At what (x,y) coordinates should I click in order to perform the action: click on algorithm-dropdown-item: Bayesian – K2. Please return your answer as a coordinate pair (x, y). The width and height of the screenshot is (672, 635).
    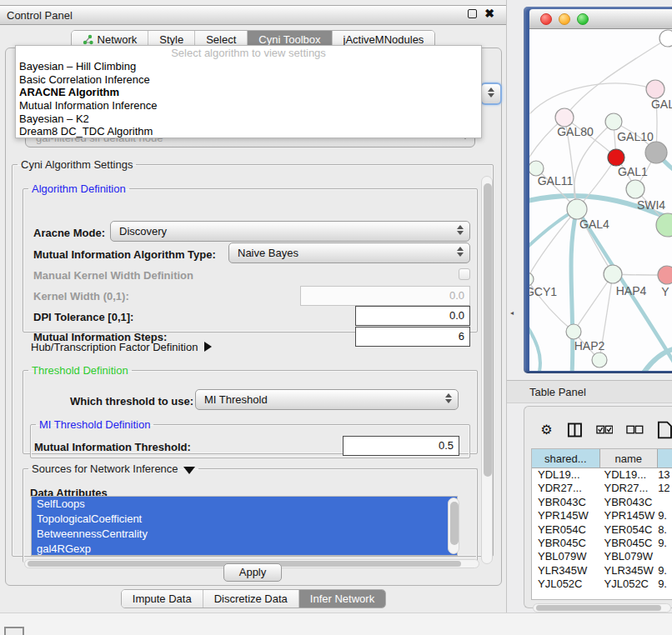
    Looking at the image, I should click on (248, 119).